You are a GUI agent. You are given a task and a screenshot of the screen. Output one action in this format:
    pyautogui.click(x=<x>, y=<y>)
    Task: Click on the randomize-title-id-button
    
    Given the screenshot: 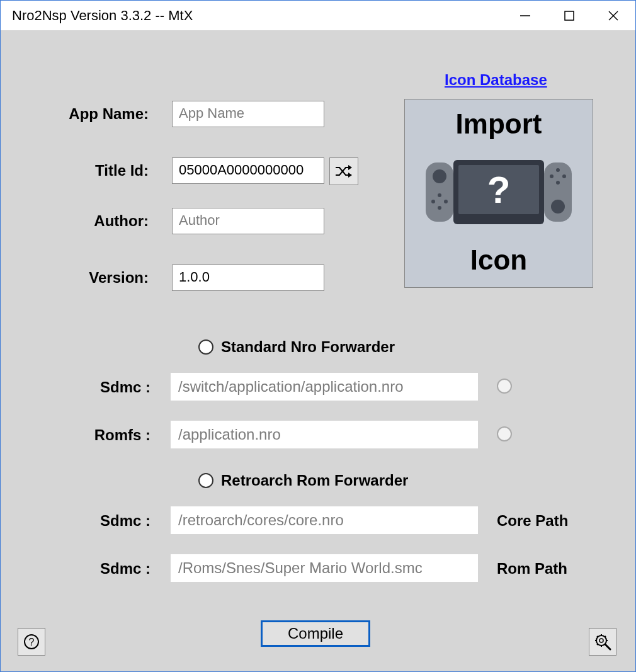 What is the action you would take?
    pyautogui.click(x=344, y=171)
    